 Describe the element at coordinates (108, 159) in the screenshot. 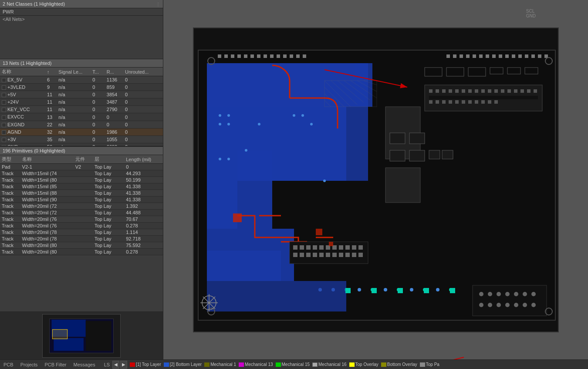

I see `prim-col-layer: 层` at that location.